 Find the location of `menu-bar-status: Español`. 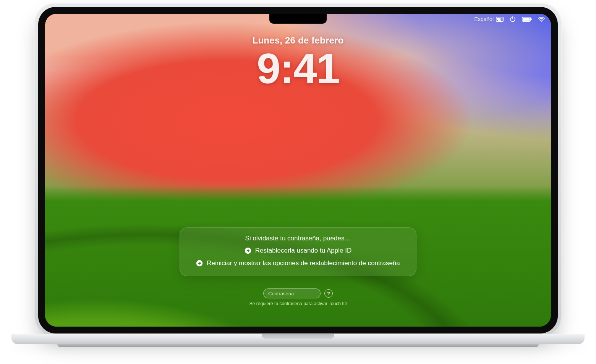

menu-bar-status: Español is located at coordinates (510, 19).